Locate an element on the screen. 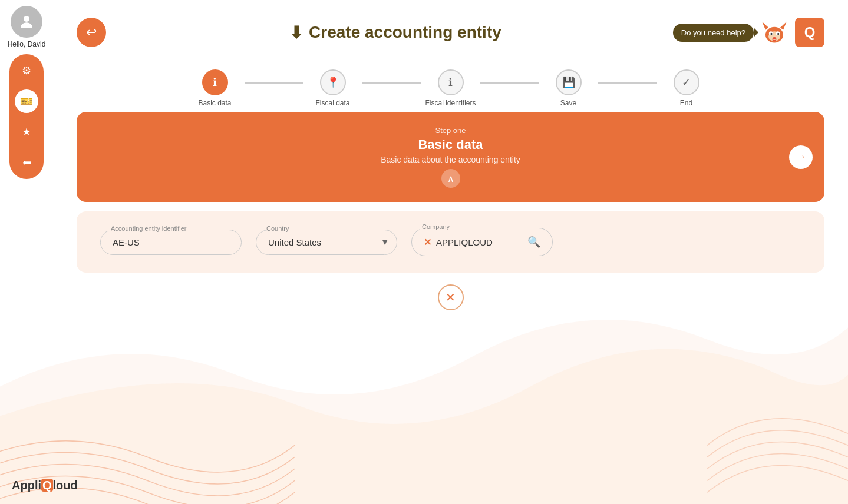 This screenshot has width=848, height=504. brand-logo-button: Q is located at coordinates (810, 32).